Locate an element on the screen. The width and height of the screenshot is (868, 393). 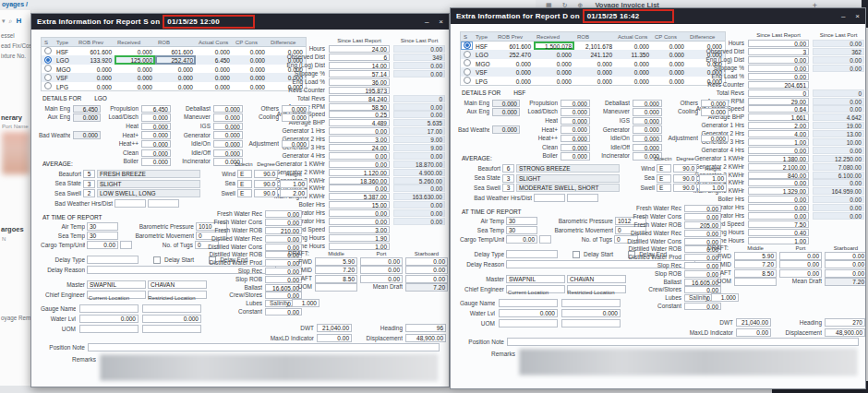
stat-report-value: 36.00 is located at coordinates (359, 82).